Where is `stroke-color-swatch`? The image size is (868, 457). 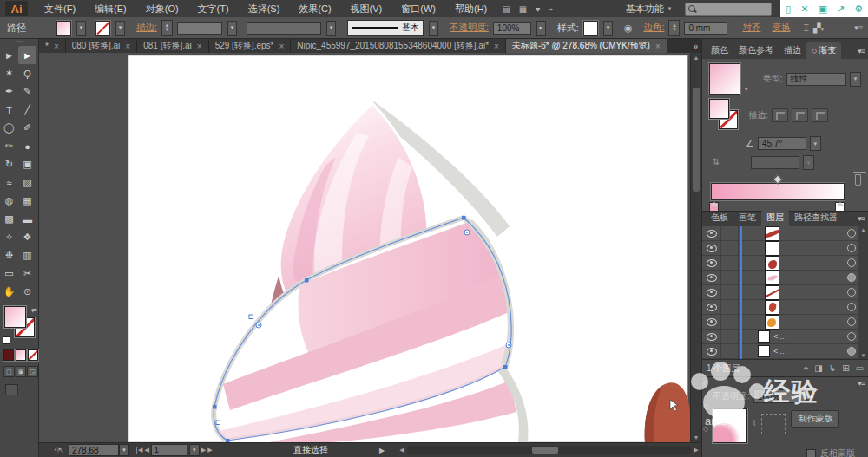 stroke-color-swatch is located at coordinates (102, 28).